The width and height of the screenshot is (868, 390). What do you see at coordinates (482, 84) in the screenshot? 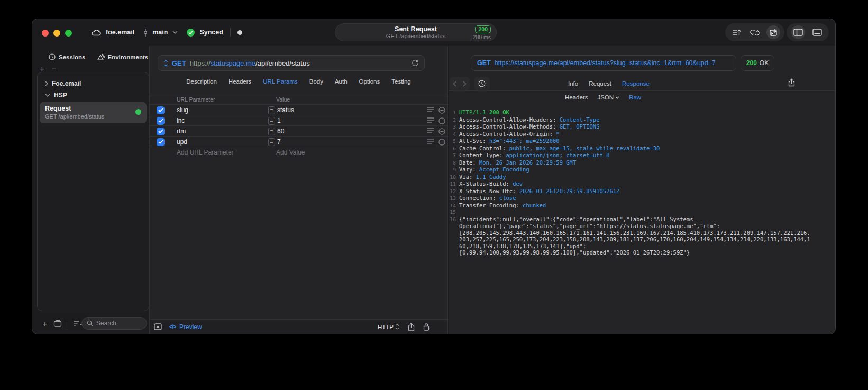
I see `history-clock-button` at bounding box center [482, 84].